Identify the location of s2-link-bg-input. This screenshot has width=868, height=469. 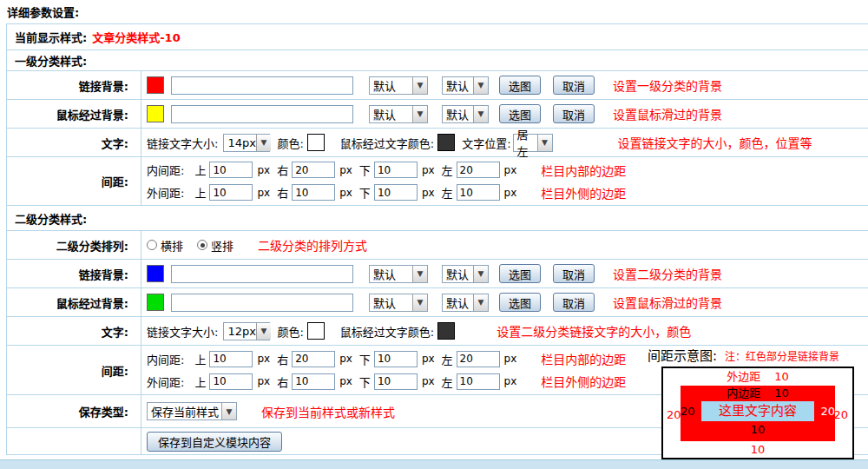
(262, 274).